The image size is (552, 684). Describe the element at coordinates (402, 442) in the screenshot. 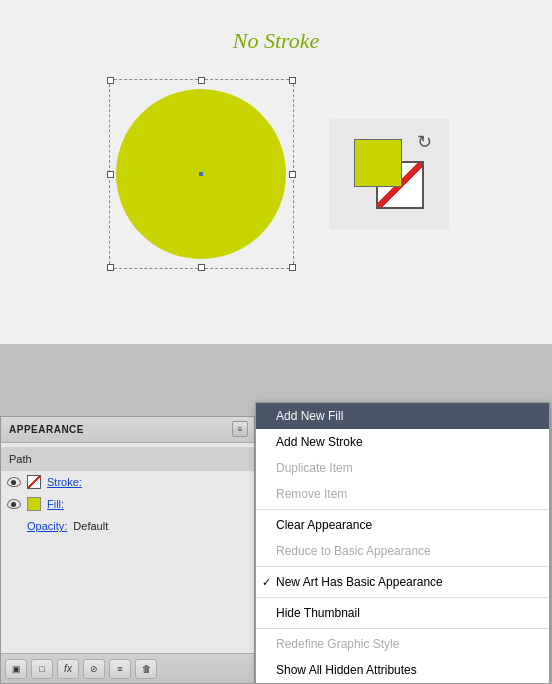

I see `menu-item-add-new-stroke: Add New Stroke` at that location.